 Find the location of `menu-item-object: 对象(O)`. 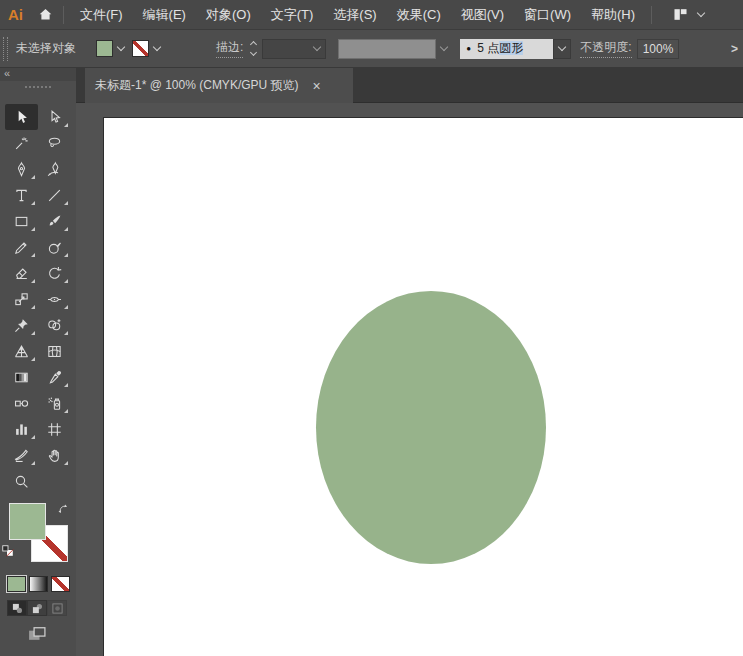

menu-item-object: 对象(O) is located at coordinates (228, 15).